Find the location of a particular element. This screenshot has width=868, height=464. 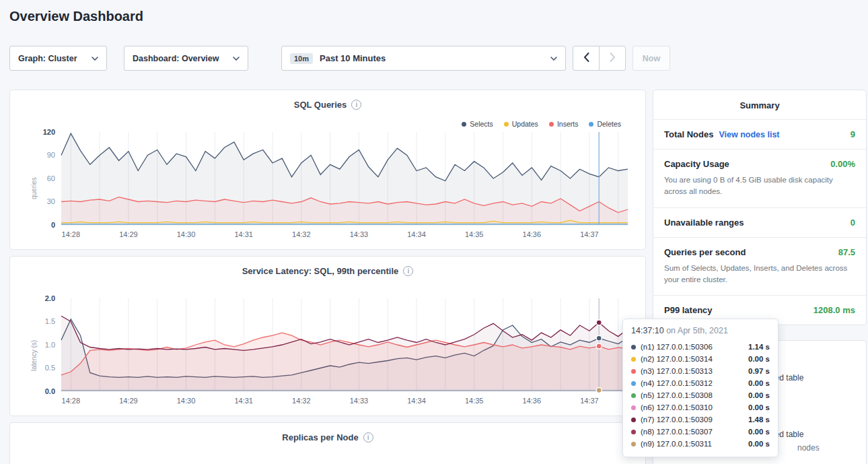

svg-text: 30 is located at coordinates (51, 201).